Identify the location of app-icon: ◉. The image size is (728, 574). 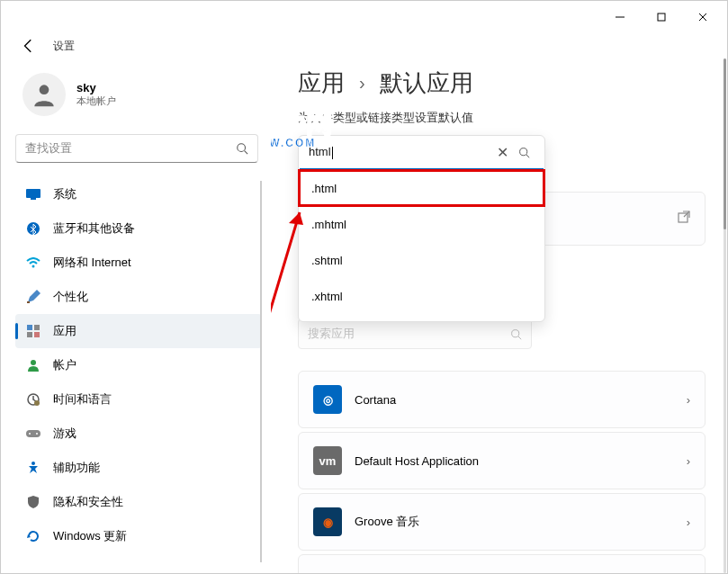
(328, 522).